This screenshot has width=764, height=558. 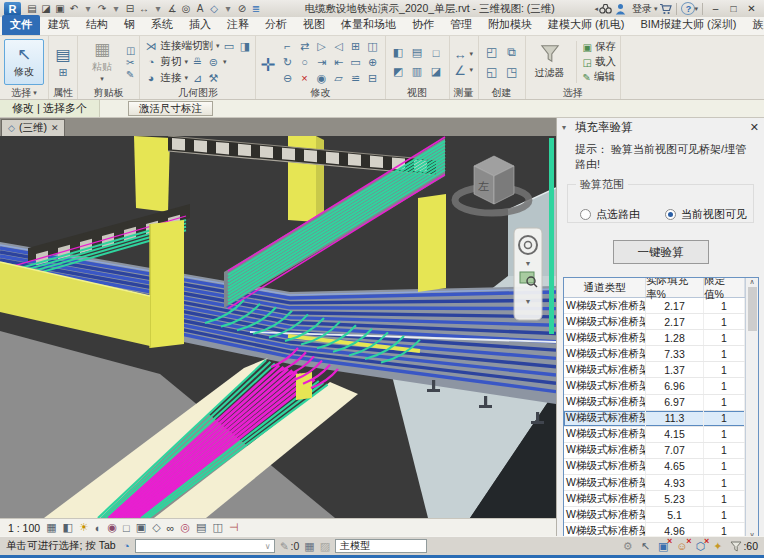 What do you see at coordinates (550, 62) in the screenshot?
I see `filter-button: 过滤器` at bounding box center [550, 62].